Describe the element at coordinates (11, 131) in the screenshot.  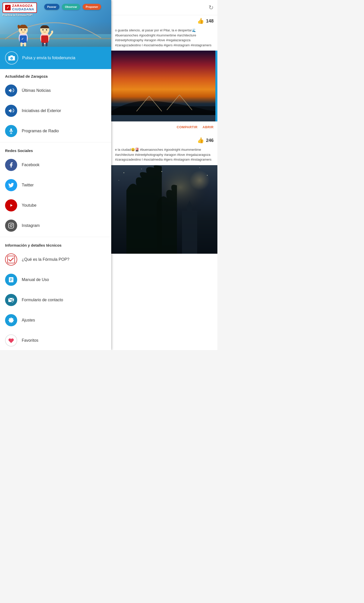
I see `microphone-icon` at that location.